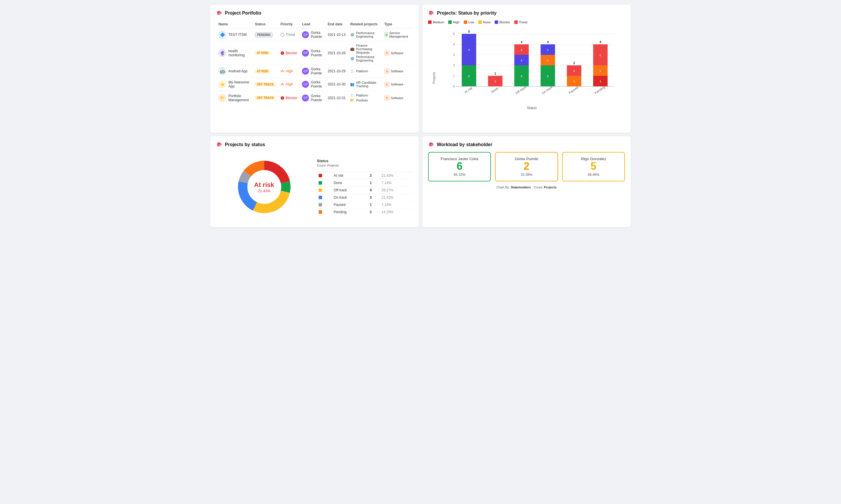 The height and width of the screenshot is (504, 841). What do you see at coordinates (265, 71) in the screenshot?
I see `cell-status: AT RISK` at bounding box center [265, 71].